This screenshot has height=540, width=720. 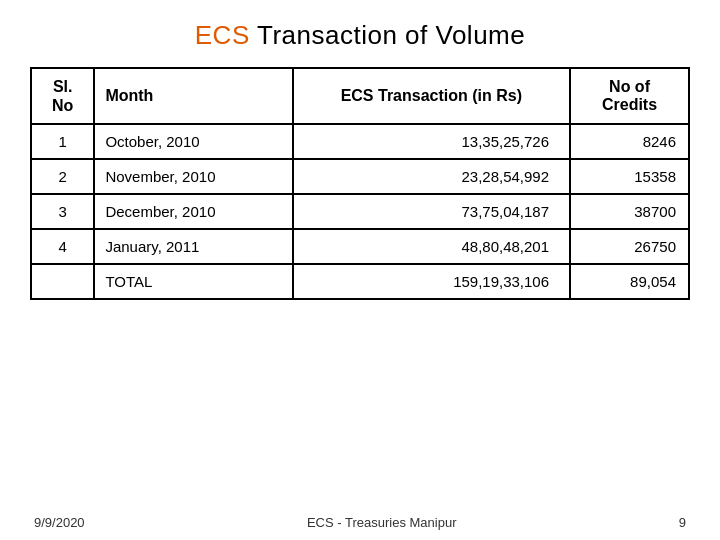 What do you see at coordinates (630, 246) in the screenshot?
I see `cell-credits: 26750` at bounding box center [630, 246].